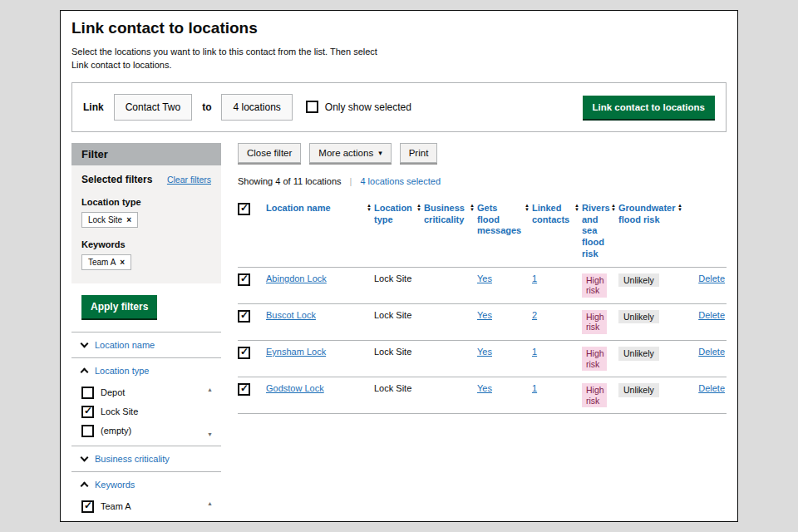 The image size is (798, 532). I want to click on select-all-cell, so click(252, 231).